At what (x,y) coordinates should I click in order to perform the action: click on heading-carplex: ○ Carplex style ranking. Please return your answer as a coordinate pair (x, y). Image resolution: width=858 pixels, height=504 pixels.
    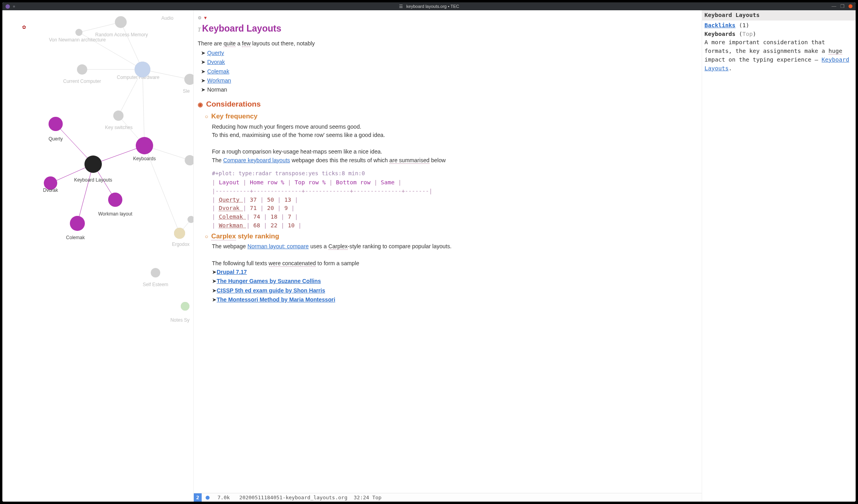
    Looking at the image, I should click on (385, 236).